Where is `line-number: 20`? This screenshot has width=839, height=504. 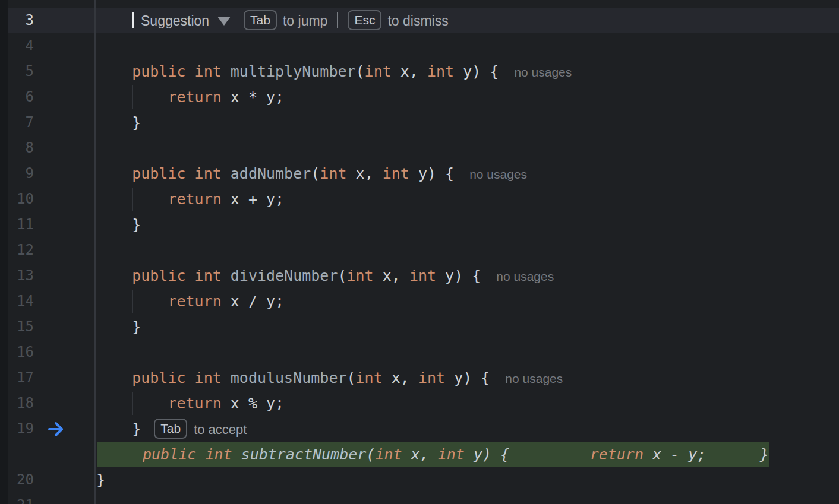 line-number: 20 is located at coordinates (25, 480).